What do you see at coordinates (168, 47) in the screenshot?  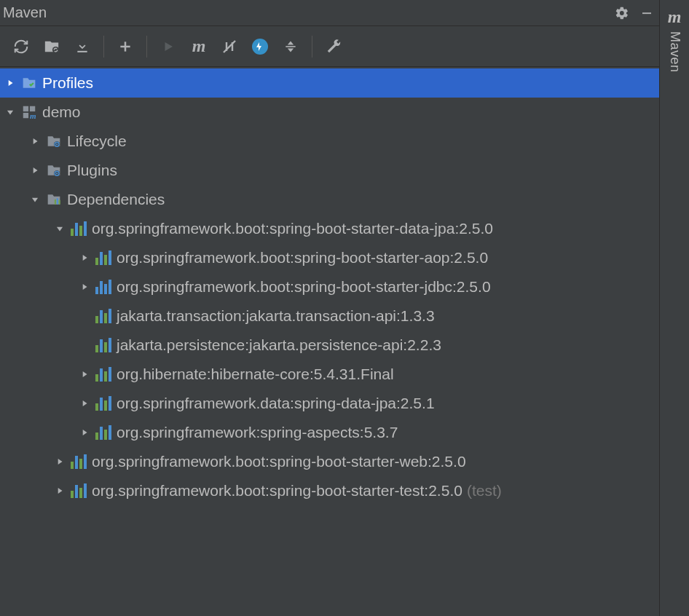 I see `run-icon` at bounding box center [168, 47].